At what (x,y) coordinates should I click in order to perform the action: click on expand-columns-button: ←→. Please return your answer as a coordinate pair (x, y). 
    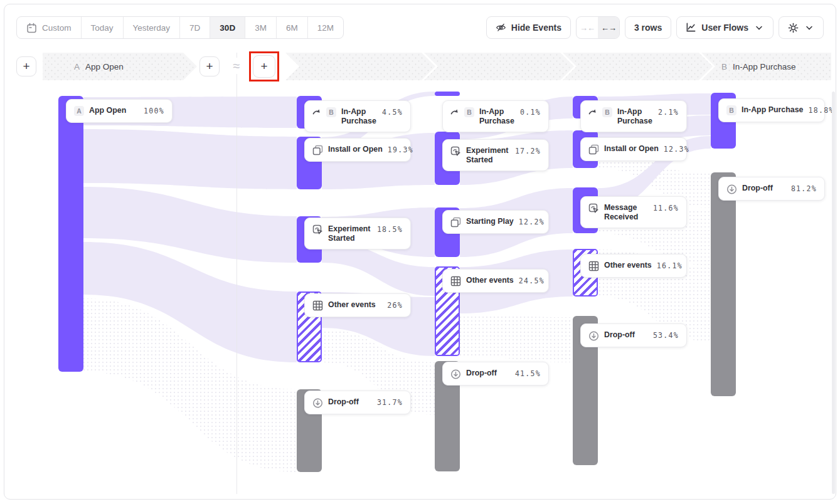
    Looking at the image, I should click on (609, 28).